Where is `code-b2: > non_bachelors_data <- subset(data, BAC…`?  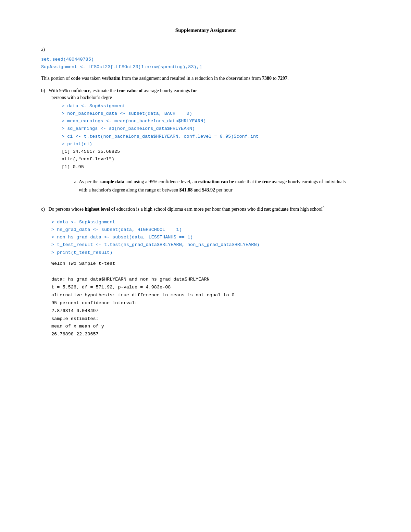 code-b2: > non_bachelors_data <- subset(data, BAC… is located at coordinates (216, 114).